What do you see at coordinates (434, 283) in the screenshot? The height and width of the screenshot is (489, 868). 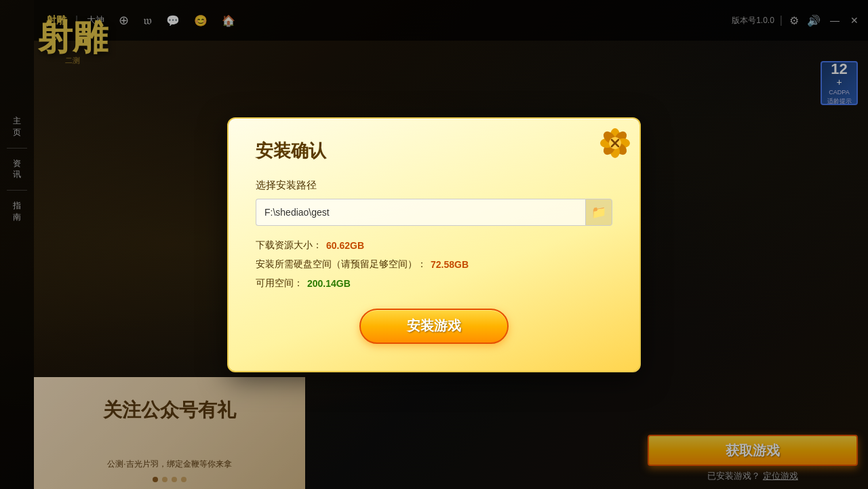 I see `free-space-row: 可用空间： 200.14GB` at bounding box center [434, 283].